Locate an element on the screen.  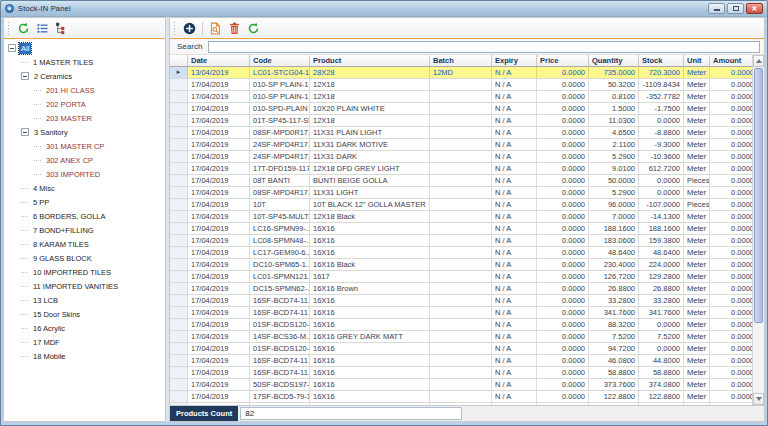
maximize-button is located at coordinates (736, 8).